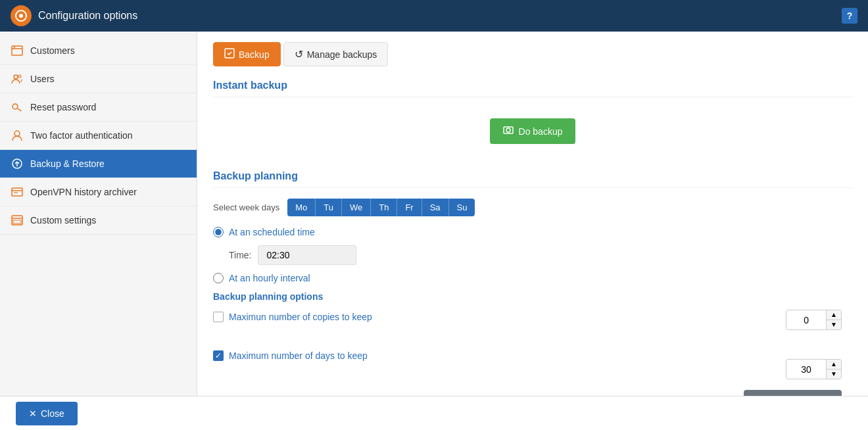 This screenshot has width=868, height=430. I want to click on backup-tab-icon, so click(229, 54).